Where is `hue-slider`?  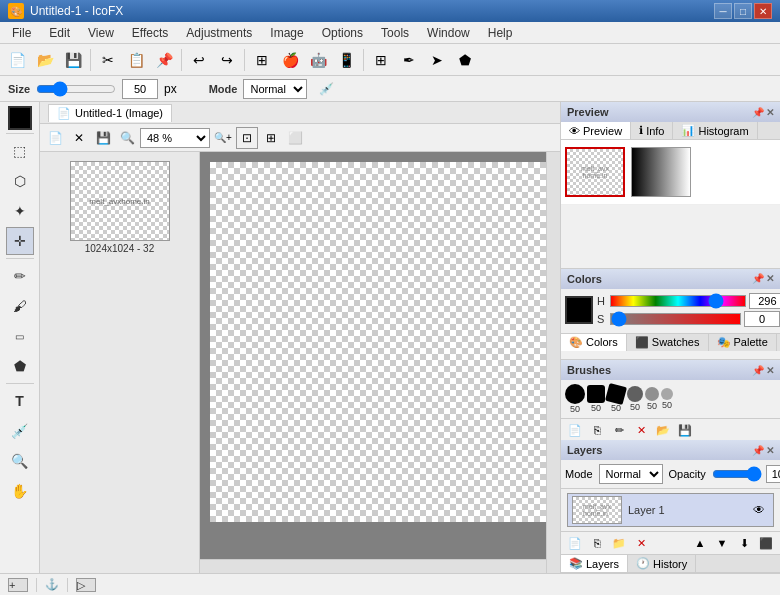
hue-slider is located at coordinates (678, 301).